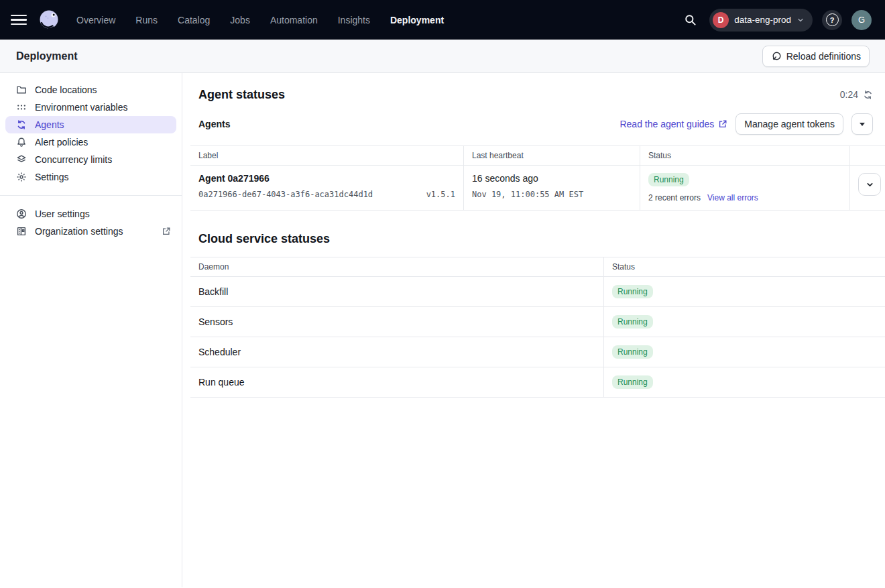  I want to click on deployment-name: data-eng-prod, so click(763, 20).